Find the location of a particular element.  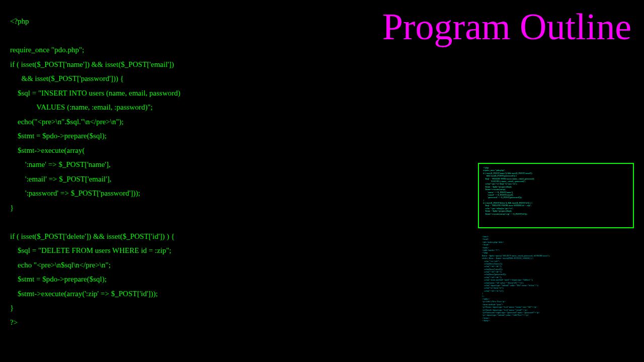

thumbnail-bottom-code: <html> <head> <title>index.php</title> <… is located at coordinates (556, 279).